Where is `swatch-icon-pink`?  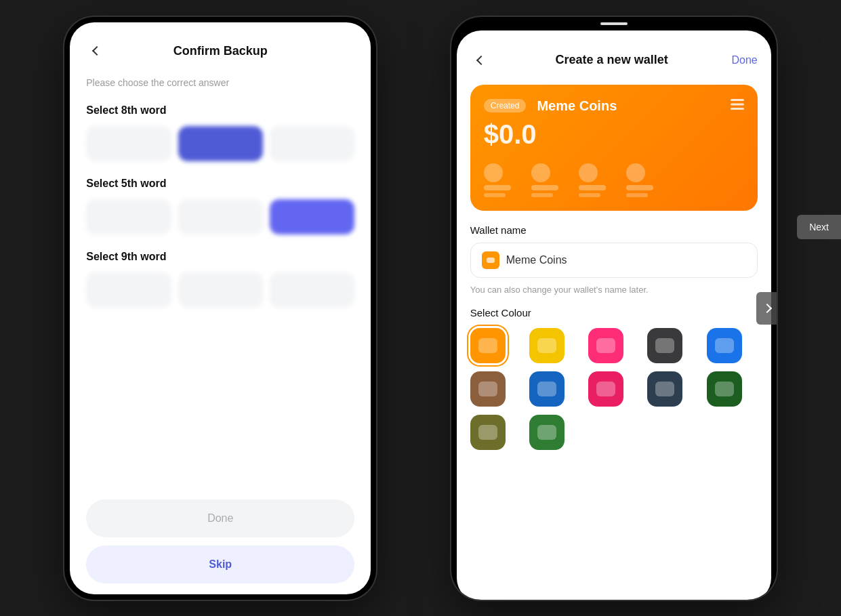 swatch-icon-pink is located at coordinates (606, 346).